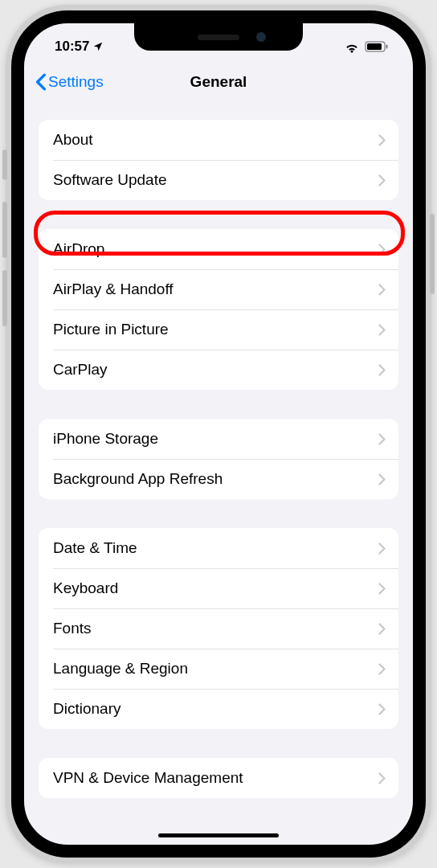  What do you see at coordinates (218, 330) in the screenshot?
I see `row-picture-in-picture: Picture in Picture` at bounding box center [218, 330].